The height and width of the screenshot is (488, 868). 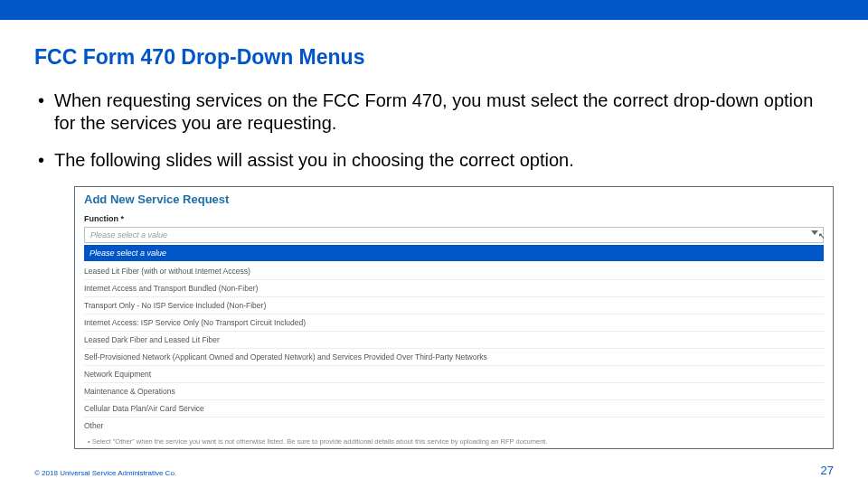 I want to click on slide-footer: © 2018 Universal Service Administrative …, so click(x=434, y=470).